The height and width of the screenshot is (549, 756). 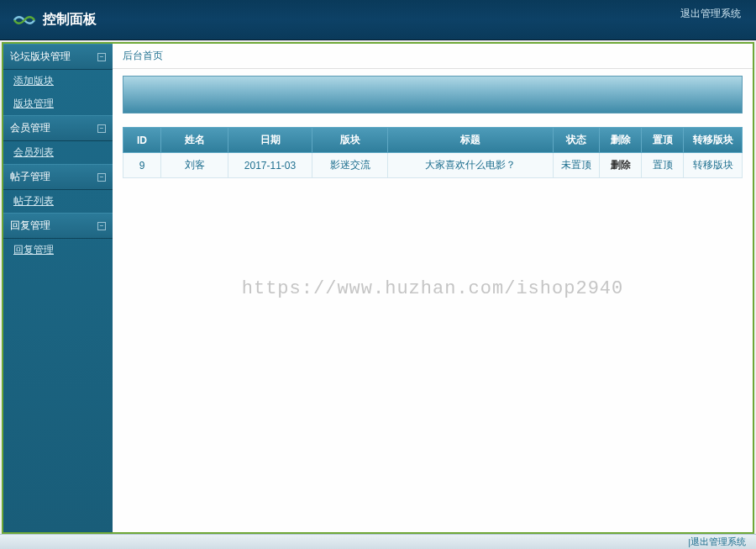 I want to click on col-section: 版块, so click(x=350, y=140).